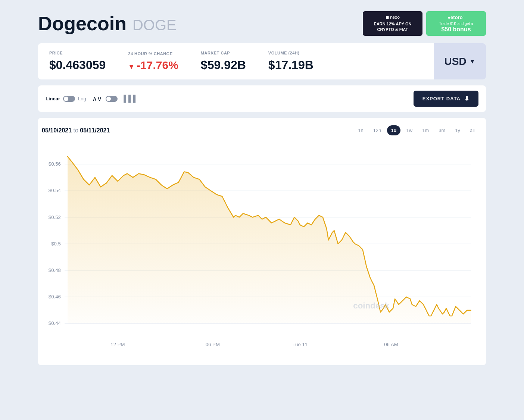 This screenshot has width=524, height=420. I want to click on svg-text: 12 PM, so click(118, 345).